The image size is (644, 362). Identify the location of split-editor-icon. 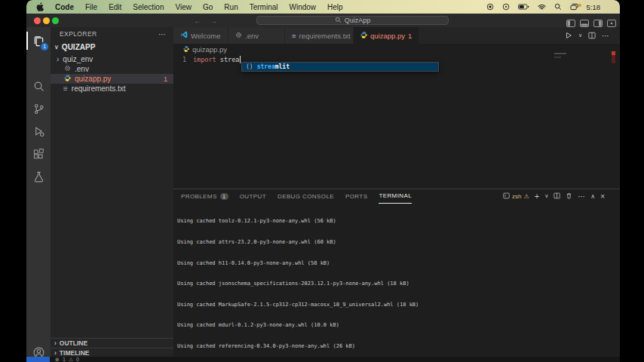
(592, 35).